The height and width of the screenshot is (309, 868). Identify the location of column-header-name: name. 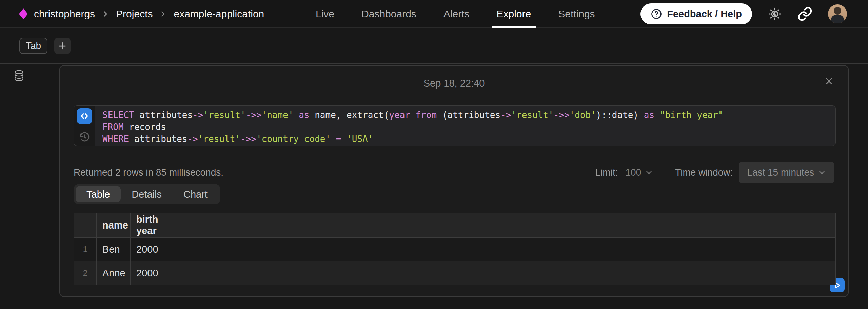
(114, 225).